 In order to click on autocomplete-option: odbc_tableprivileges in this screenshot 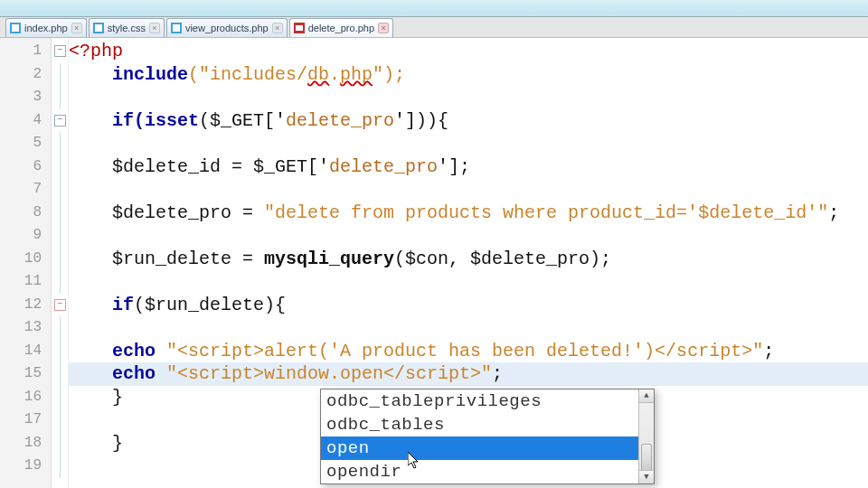, I will do `click(487, 401)`.